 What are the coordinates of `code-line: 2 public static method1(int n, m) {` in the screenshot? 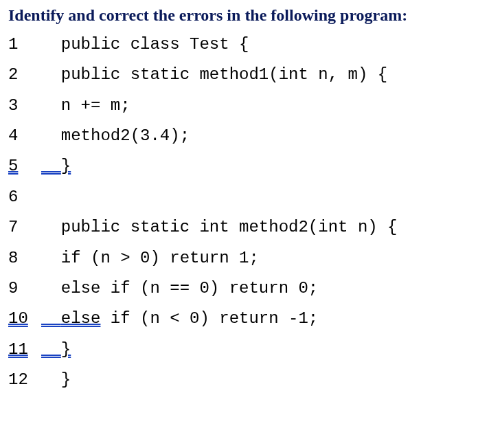 It's located at (239, 75).